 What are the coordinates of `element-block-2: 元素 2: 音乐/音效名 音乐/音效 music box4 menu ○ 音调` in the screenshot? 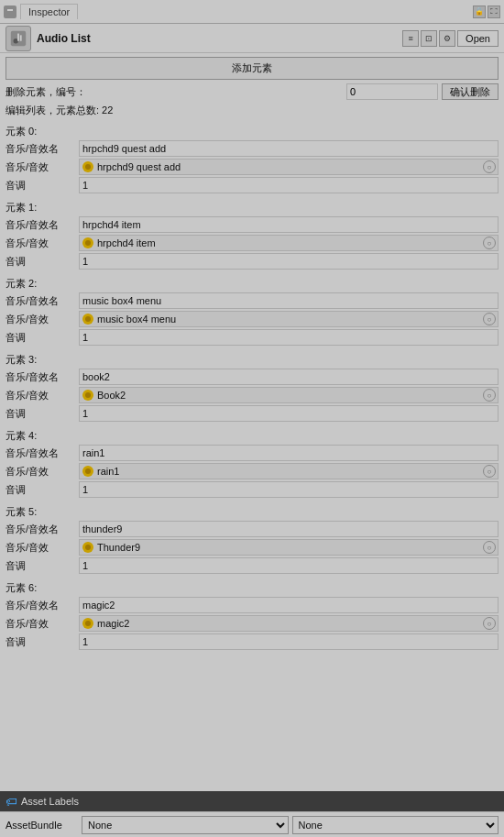 It's located at (252, 312).